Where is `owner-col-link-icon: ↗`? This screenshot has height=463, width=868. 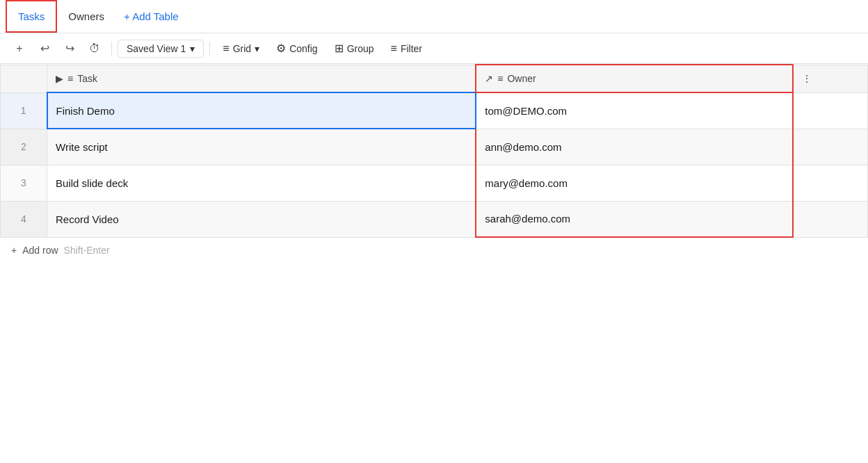
owner-col-link-icon: ↗ is located at coordinates (489, 79).